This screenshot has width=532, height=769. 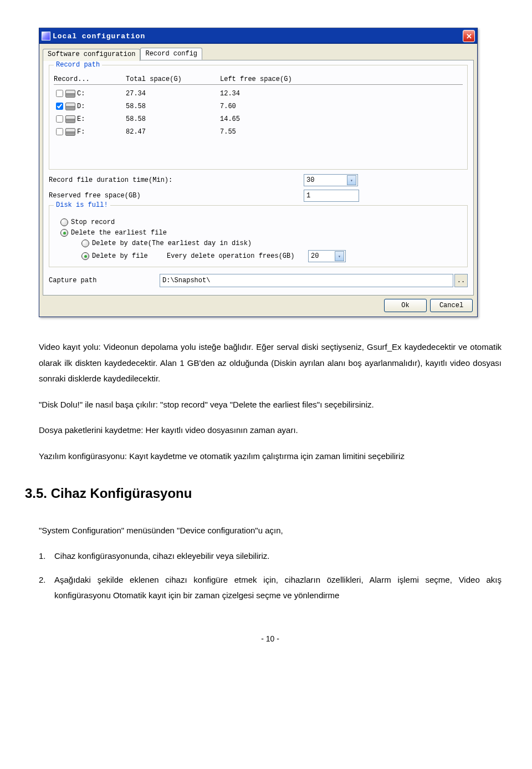 What do you see at coordinates (270, 557) in the screenshot?
I see `list-item-1: 1. Cihaz konfigürasyonunda, cihazı ekley…` at bounding box center [270, 557].